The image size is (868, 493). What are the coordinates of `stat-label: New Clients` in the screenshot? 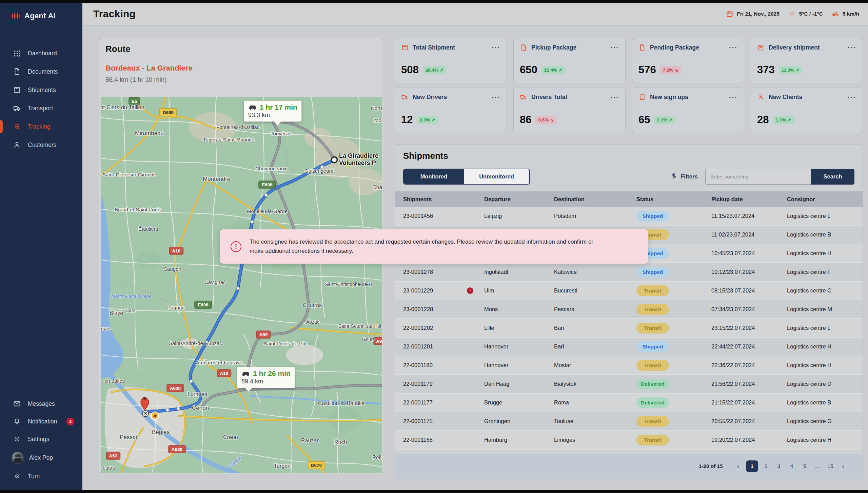 It's located at (785, 97).